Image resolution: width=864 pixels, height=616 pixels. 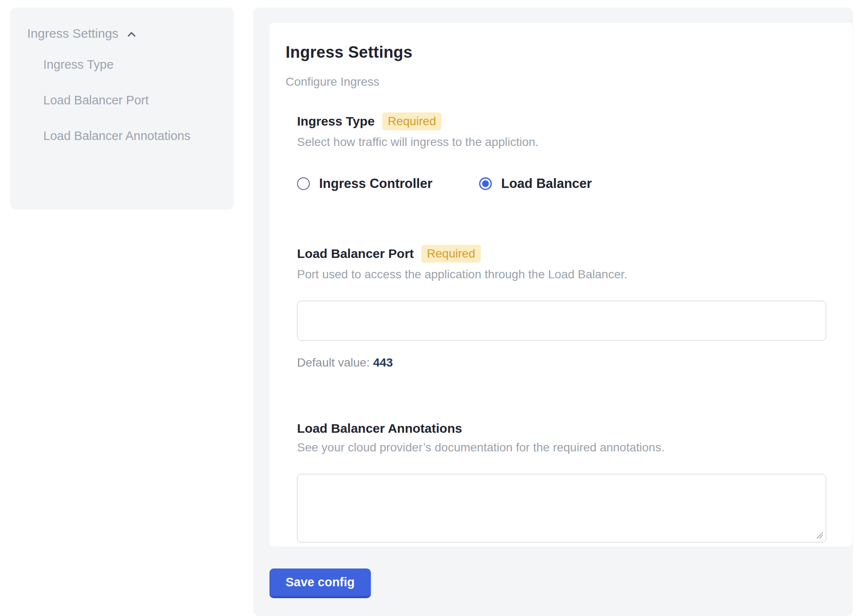 What do you see at coordinates (555, 53) in the screenshot?
I see `page-title: Ingress Settings` at bounding box center [555, 53].